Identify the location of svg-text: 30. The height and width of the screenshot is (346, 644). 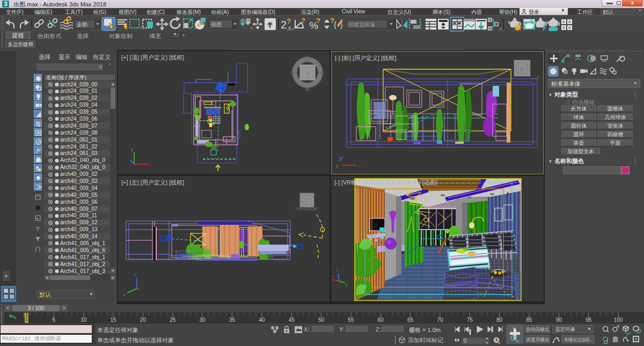
(203, 320).